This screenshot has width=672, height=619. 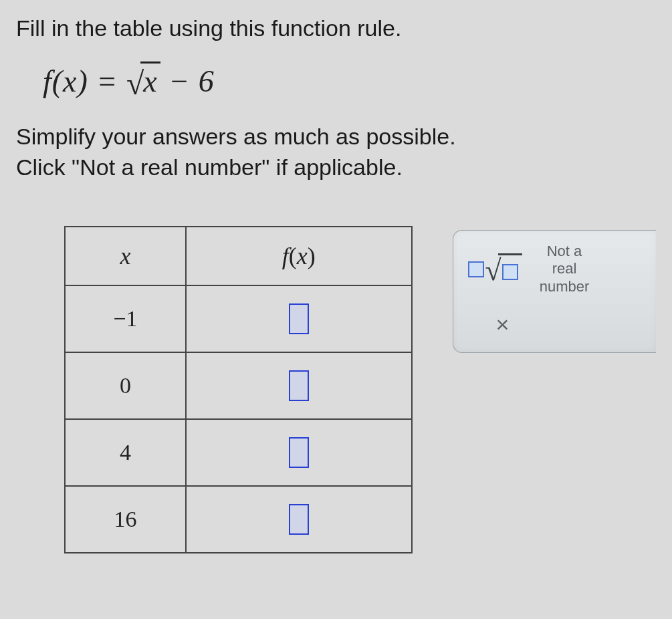 What do you see at coordinates (238, 386) in the screenshot?
I see `table-row: 0` at bounding box center [238, 386].